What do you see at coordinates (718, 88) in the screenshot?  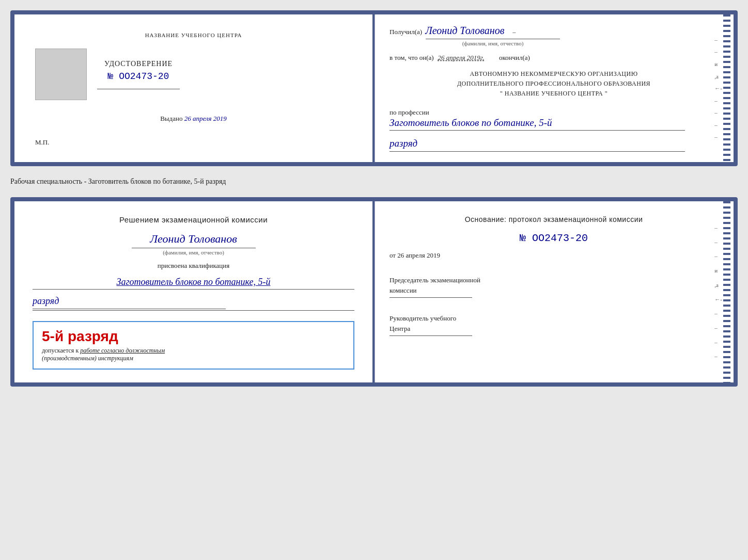 I see `side-decorations: – – и ,а ←- – – – –` at bounding box center [718, 88].